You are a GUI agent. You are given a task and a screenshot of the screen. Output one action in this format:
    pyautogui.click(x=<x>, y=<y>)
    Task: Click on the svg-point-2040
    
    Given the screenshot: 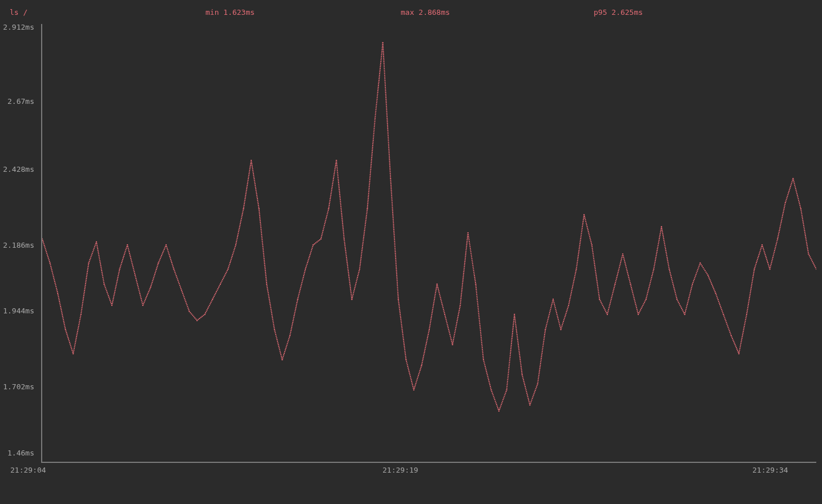 What is the action you would take?
    pyautogui.click(x=726, y=321)
    